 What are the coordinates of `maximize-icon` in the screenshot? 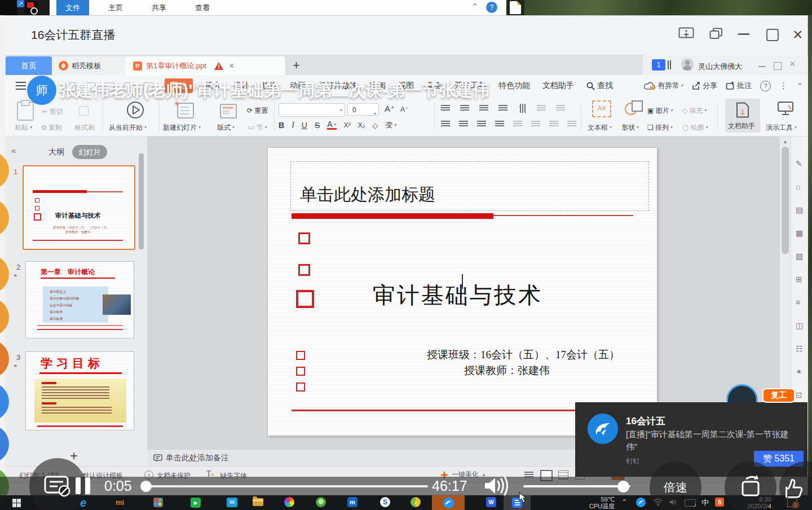 It's located at (773, 35).